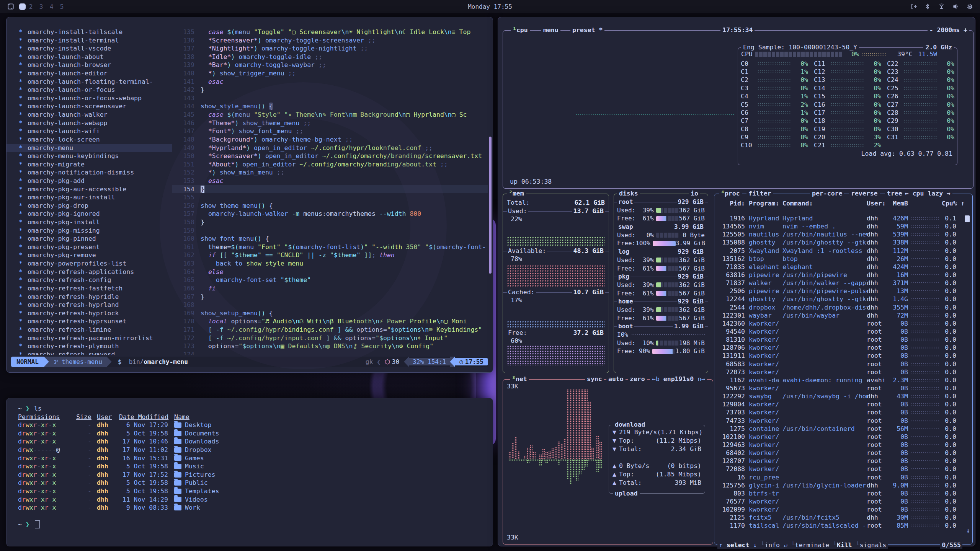 The image size is (980, 551). Describe the element at coordinates (841, 380) in the screenshot. I see `process-row: 1162avahi-daavahi-daemon: running [avahi…` at that location.